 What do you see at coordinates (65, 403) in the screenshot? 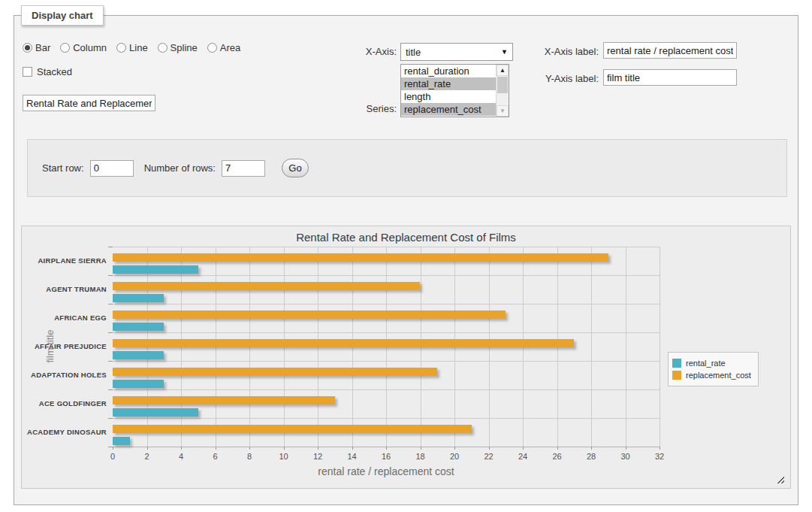
I see `category-label: ACE GOLDFINGER` at bounding box center [65, 403].